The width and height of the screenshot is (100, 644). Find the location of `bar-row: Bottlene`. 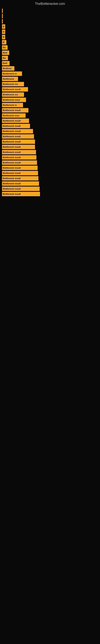

bar-row: Bottlene is located at coordinates (51, 68).